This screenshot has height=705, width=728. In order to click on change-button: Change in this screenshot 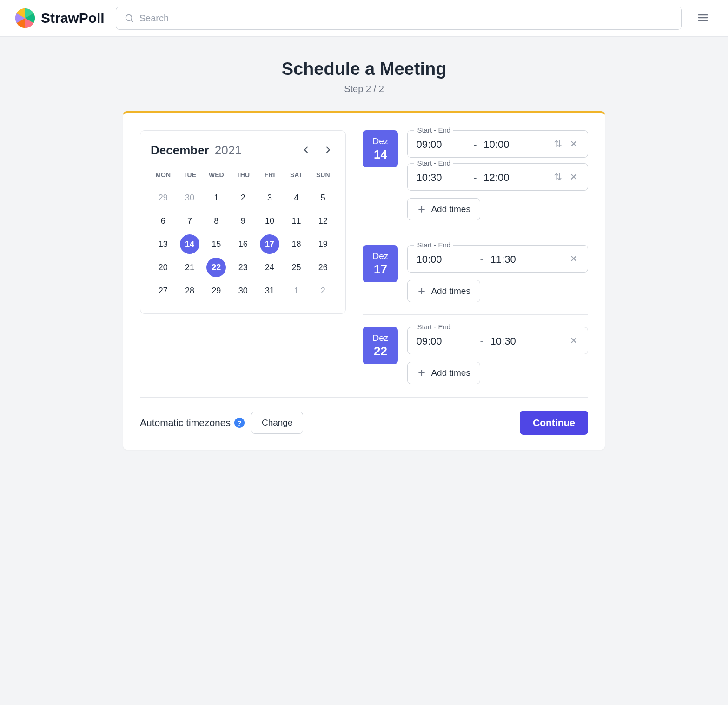, I will do `click(277, 423)`.